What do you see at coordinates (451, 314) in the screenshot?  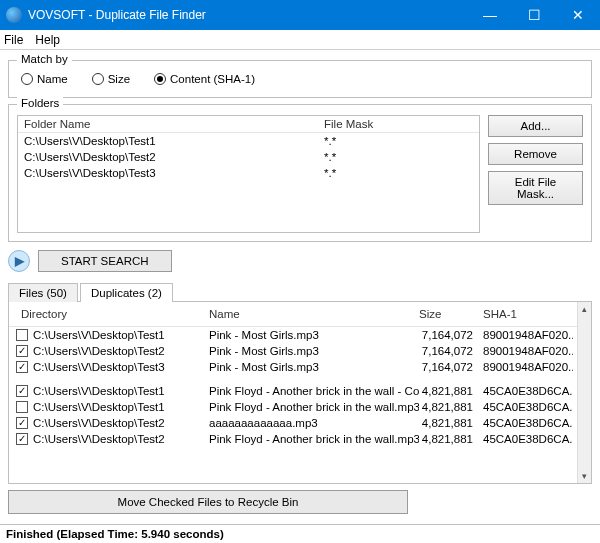 I see `col-size: Size` at bounding box center [451, 314].